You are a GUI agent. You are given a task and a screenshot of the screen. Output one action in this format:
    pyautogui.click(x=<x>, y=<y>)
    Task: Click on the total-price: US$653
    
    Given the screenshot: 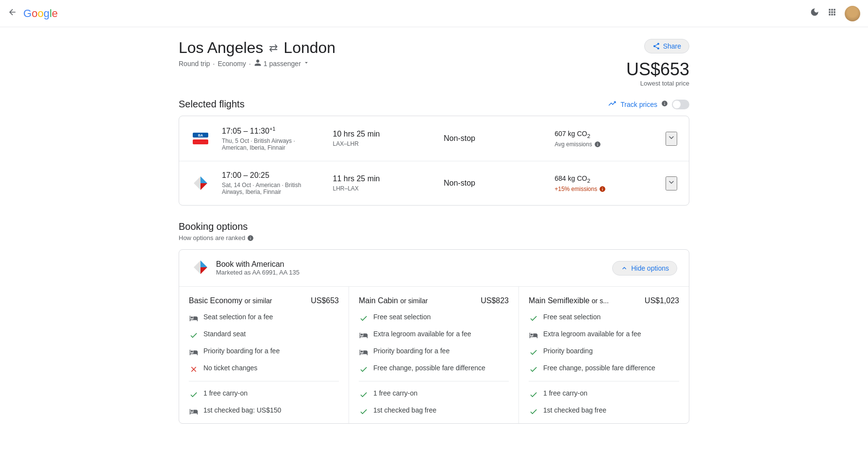 What is the action you would take?
    pyautogui.click(x=658, y=69)
    